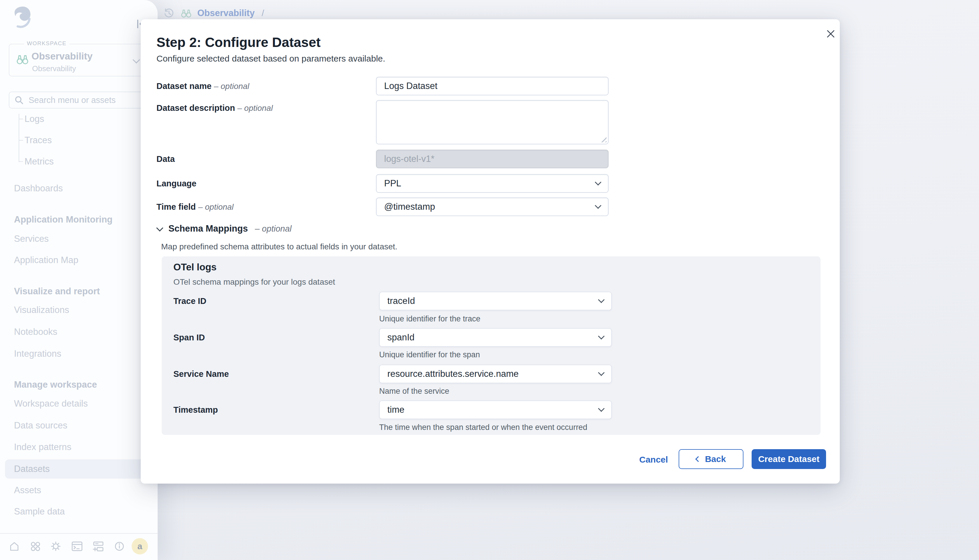  I want to click on apps-grid-icon, so click(35, 546).